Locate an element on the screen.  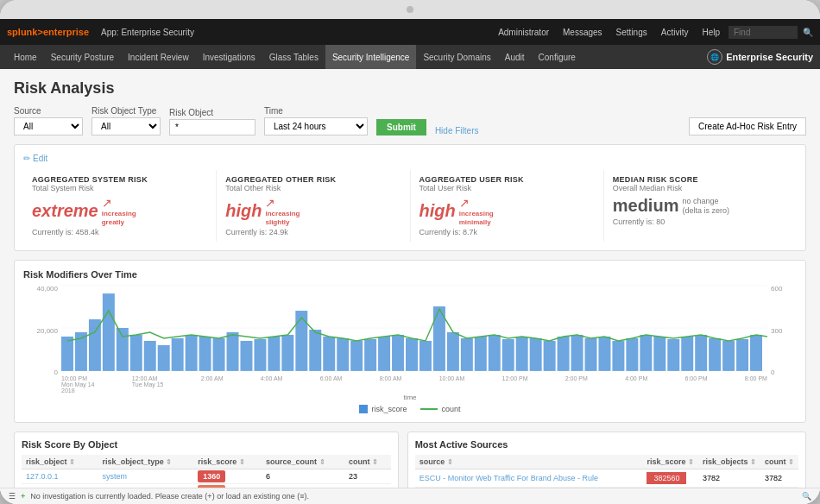
trend-user: ↗ increasingminimally is located at coordinates (476, 211).